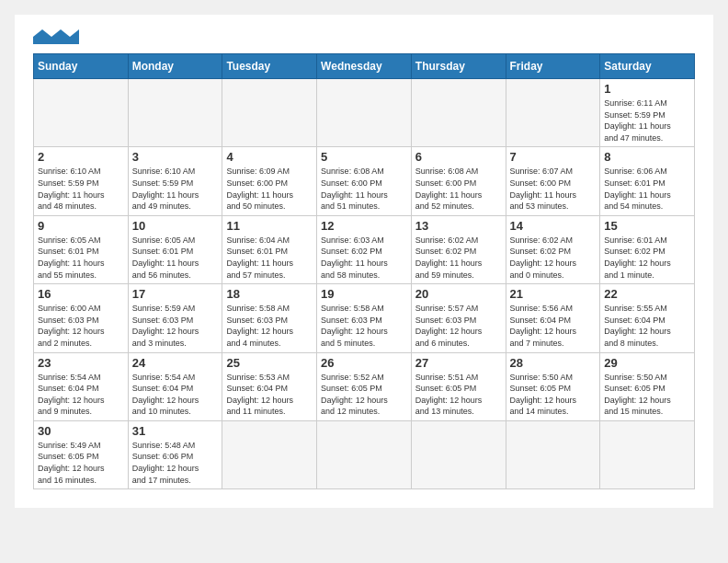  What do you see at coordinates (81, 326) in the screenshot?
I see `day-info: Sunrise: 6:00 AM Sunset: 6:03 PM Dayligh…` at bounding box center [81, 326].